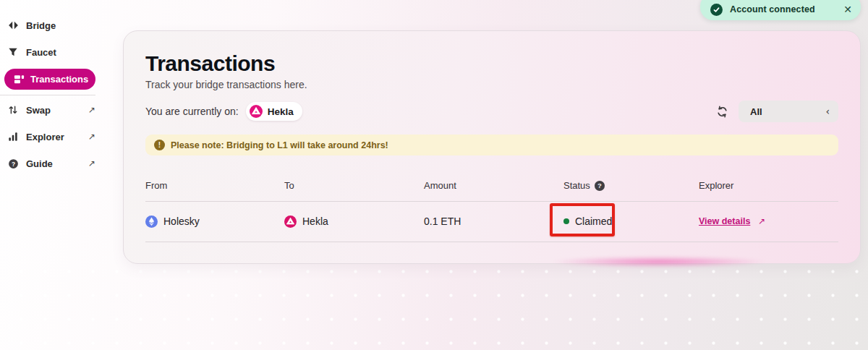  Describe the element at coordinates (210, 64) in the screenshot. I see `page-title: Transactions` at that location.